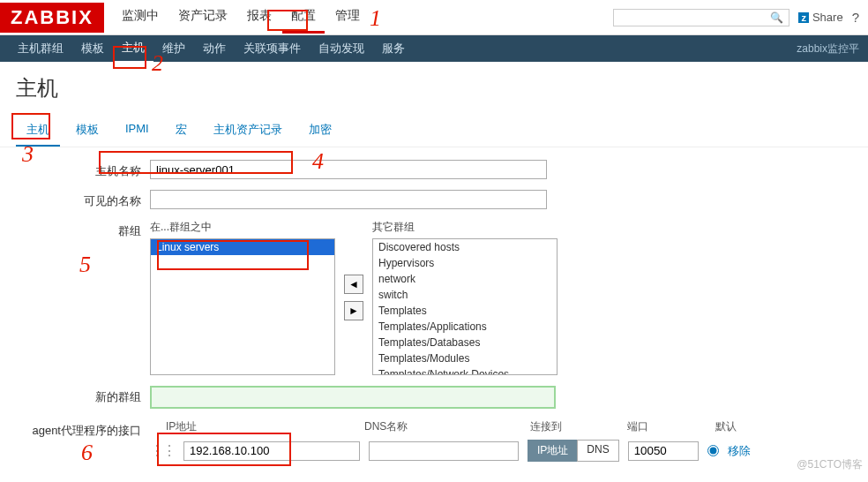  I want to click on subnav-actions: 动作, so click(214, 49).